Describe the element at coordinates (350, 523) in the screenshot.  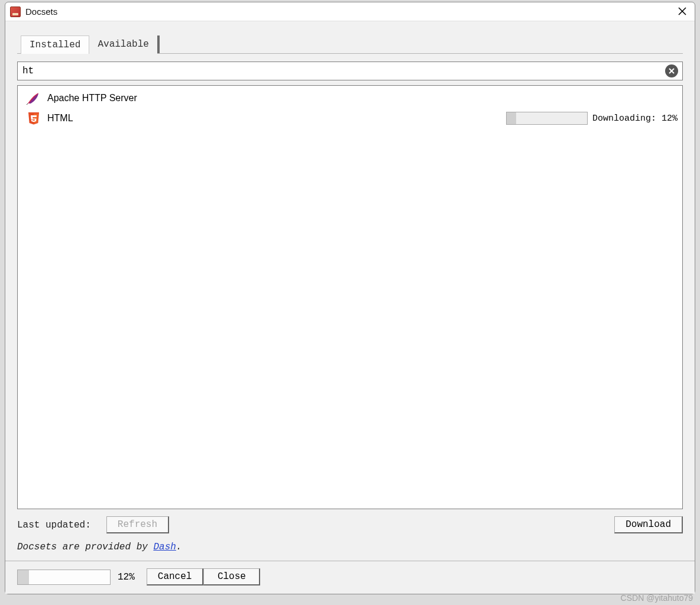
I see `footer-row: Last updated: Refresh Download` at that location.